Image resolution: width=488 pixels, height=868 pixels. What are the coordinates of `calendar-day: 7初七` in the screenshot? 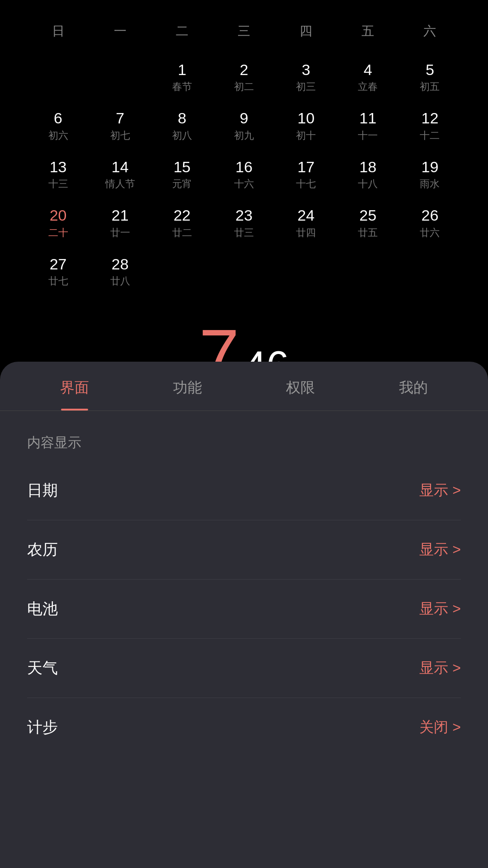 It's located at (120, 126).